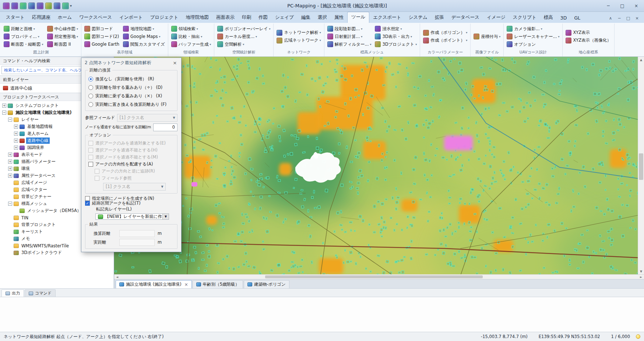 This screenshot has width=644, height=341. Describe the element at coordinates (131, 79) in the screenshot. I see `radio-option: 換算なし（実距離を使用） (R)` at that location.